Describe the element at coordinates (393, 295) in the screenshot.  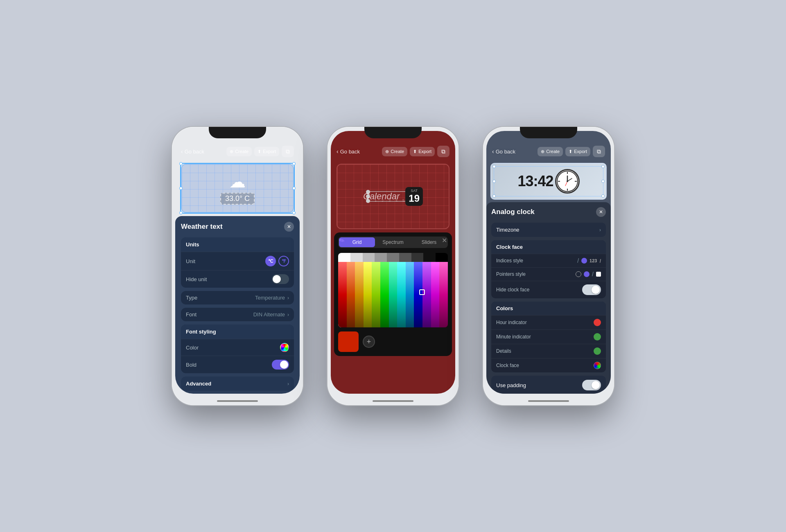
I see `color-spectrum` at that location.